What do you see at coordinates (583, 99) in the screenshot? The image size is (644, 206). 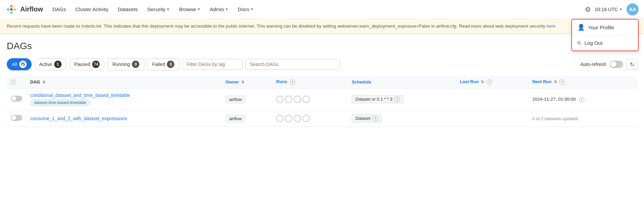 I see `next-run-cell: 2024-11-27, 01:00:00 i` at bounding box center [583, 99].